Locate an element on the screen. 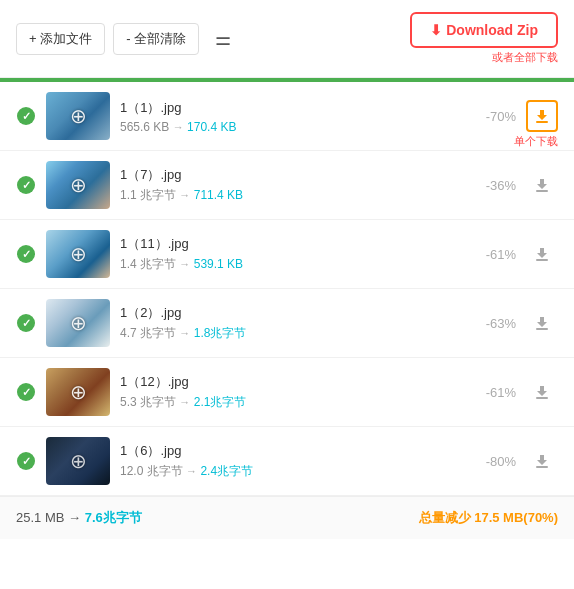 Image resolution: width=574 pixels, height=589 pixels. table-row: ⊕ 1（6）.jpg 12.0 兆字节 → 2.4兆字节 -80% is located at coordinates (287, 462).